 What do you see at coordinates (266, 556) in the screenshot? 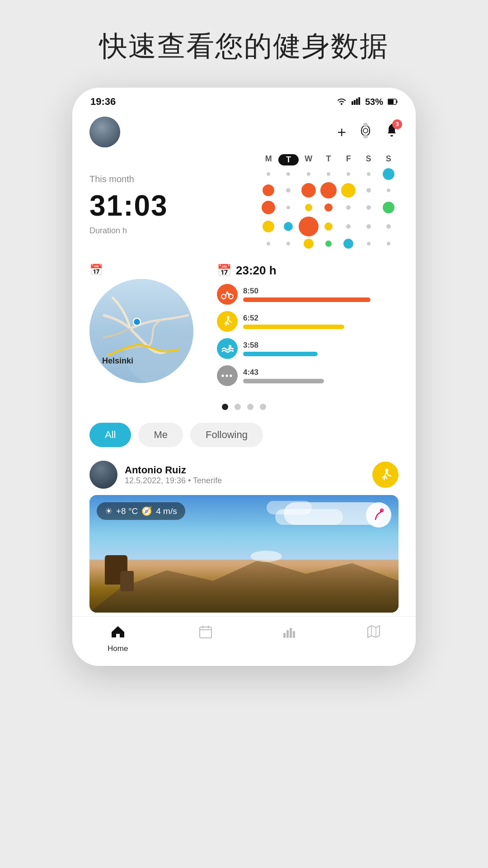
I see `photo-snow` at bounding box center [266, 556].